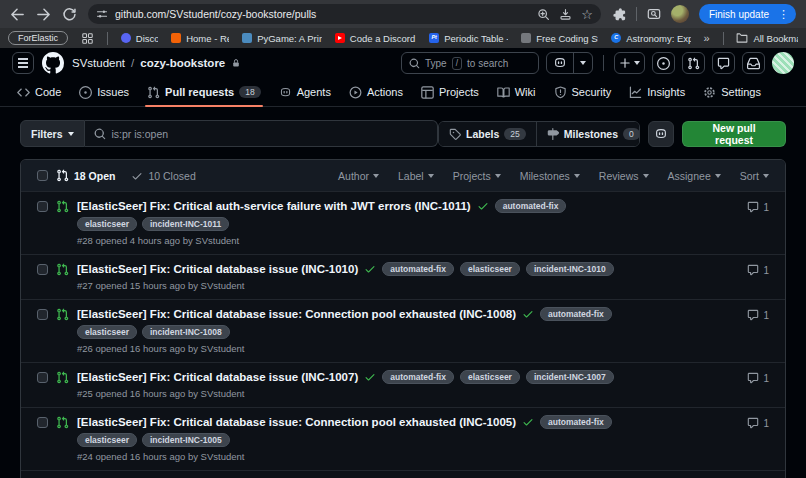 This screenshot has height=478, width=806. I want to click on address-bar: github.com/SVstudent/cozy-bookstore/pull…, so click(344, 14).